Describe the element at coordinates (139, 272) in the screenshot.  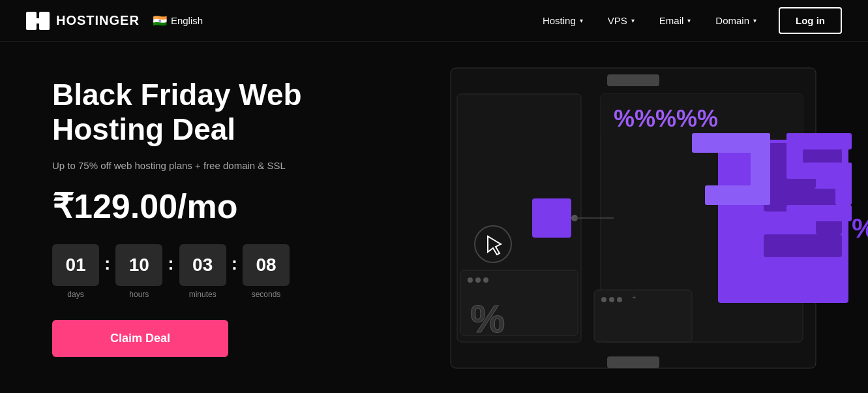
I see `countdown-hours: 10 hours` at that location.